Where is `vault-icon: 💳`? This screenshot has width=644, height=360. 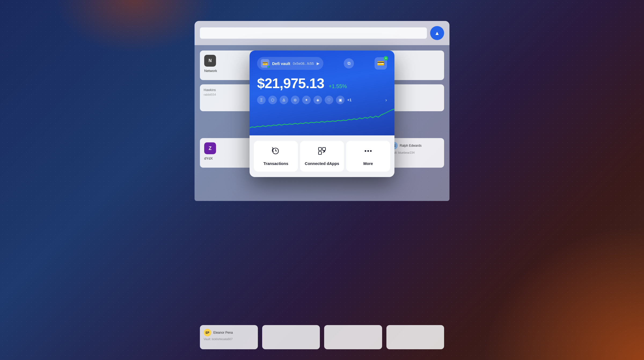 vault-icon: 💳 is located at coordinates (265, 63).